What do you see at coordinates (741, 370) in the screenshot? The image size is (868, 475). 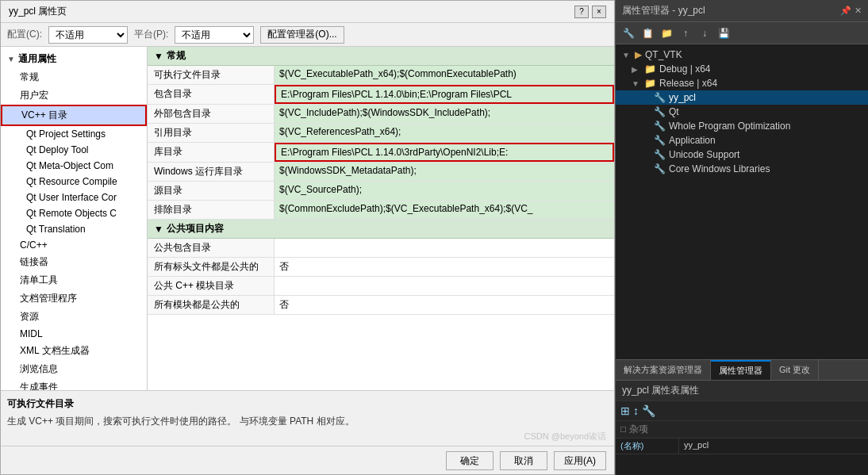 I see `tab-property-manager: 属性管理器` at bounding box center [741, 370].